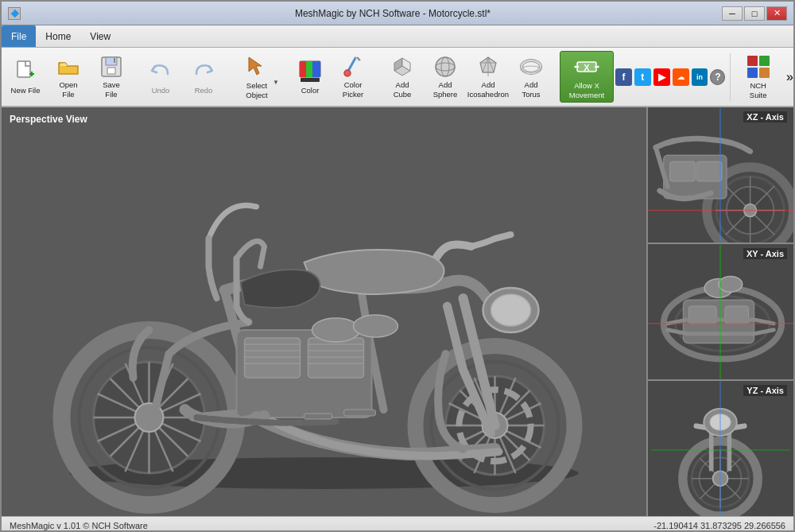 This screenshot has height=532, width=795. I want to click on maximize-button: □, so click(754, 14).